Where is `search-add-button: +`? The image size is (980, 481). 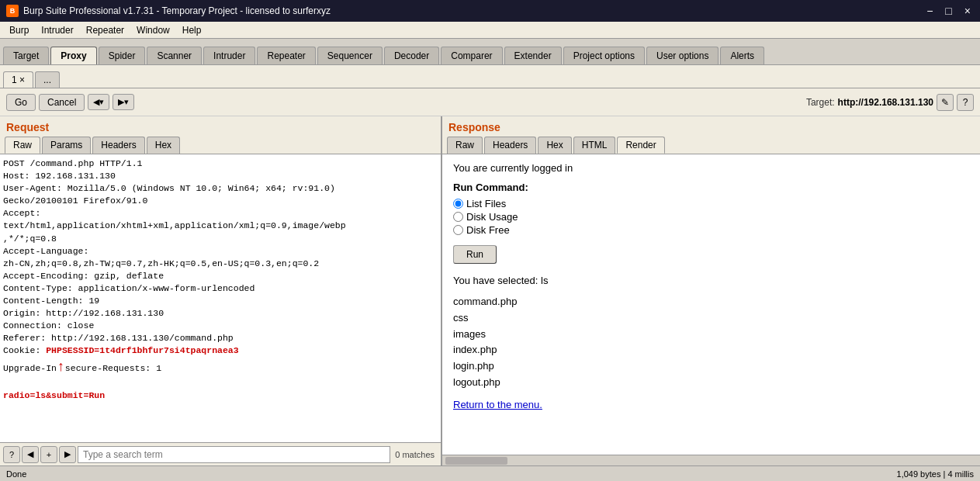 search-add-button: + is located at coordinates (49, 455).